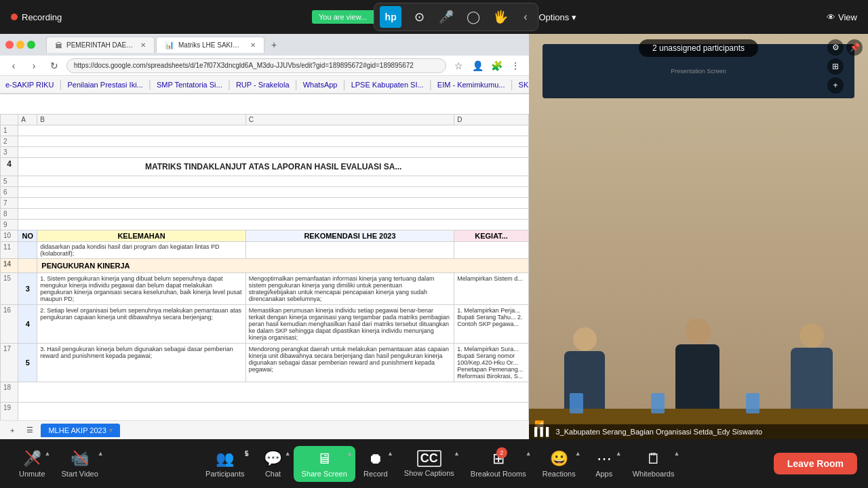 This screenshot has width=868, height=488. What do you see at coordinates (324, 464) in the screenshot?
I see `share-screen-button: 🖥 Share Screen ▲` at bounding box center [324, 464].